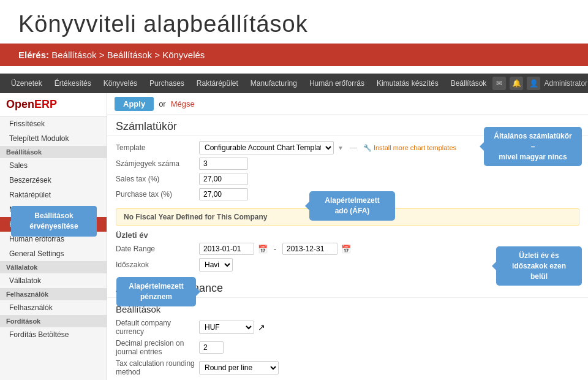 Image resolution: width=588 pixels, height=380 pixels. I want to click on sidebar-logo: OpenERP, so click(53, 105).